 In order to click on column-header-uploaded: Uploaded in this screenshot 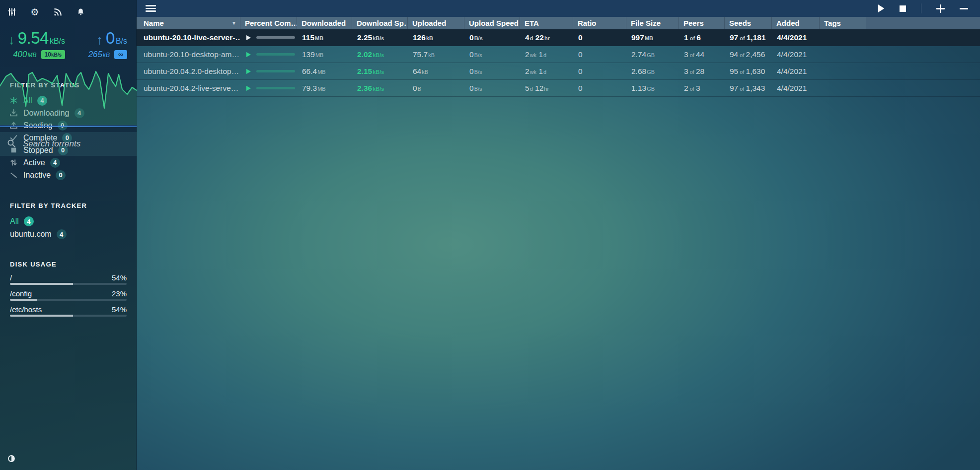, I will do `click(436, 23)`.